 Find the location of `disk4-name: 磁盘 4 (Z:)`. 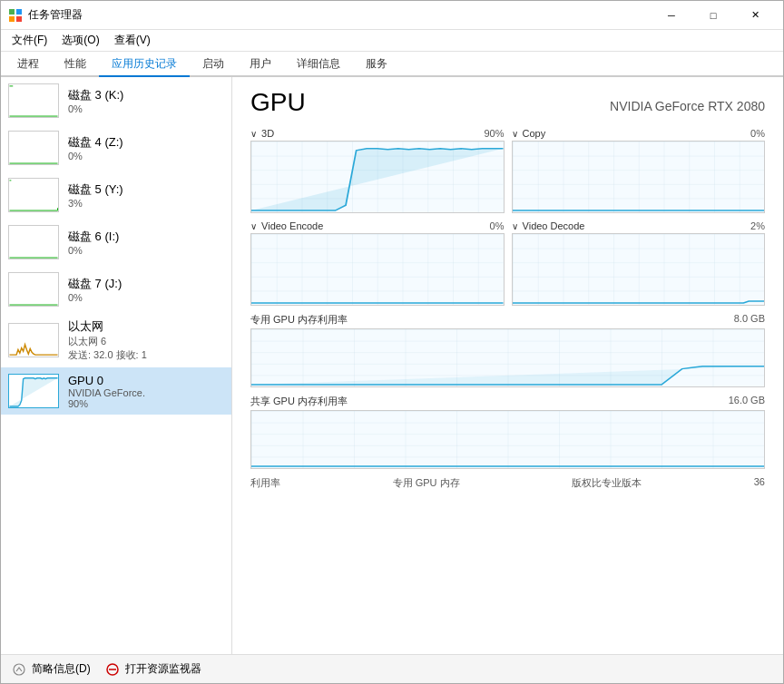

disk4-name: 磁盘 4 (Z:) is located at coordinates (96, 142).